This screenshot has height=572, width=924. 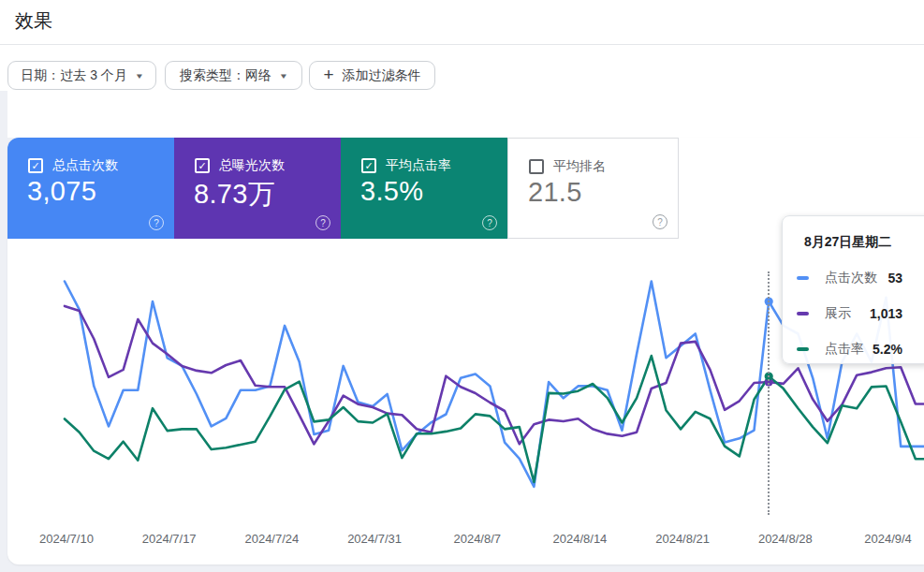 What do you see at coordinates (555, 193) in the screenshot?
I see `metric-card-value: 21.5` at bounding box center [555, 193].